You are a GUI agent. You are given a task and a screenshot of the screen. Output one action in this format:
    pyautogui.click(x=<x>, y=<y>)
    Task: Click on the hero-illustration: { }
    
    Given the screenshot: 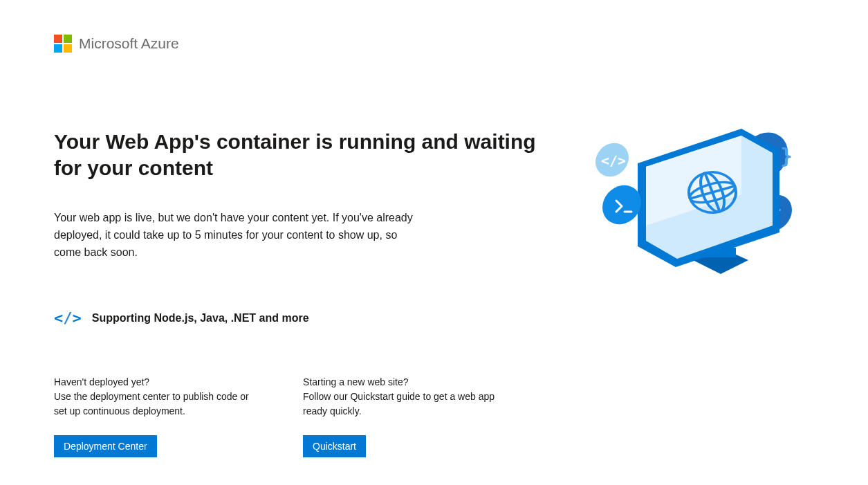 What is the action you would take?
    pyautogui.click(x=703, y=206)
    